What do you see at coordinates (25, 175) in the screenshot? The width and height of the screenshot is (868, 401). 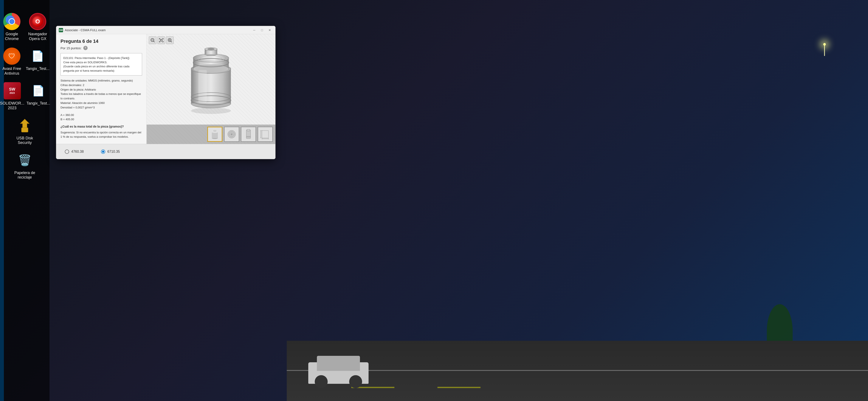 I see `recycle-label: Papelera de reciclaje` at bounding box center [25, 175].